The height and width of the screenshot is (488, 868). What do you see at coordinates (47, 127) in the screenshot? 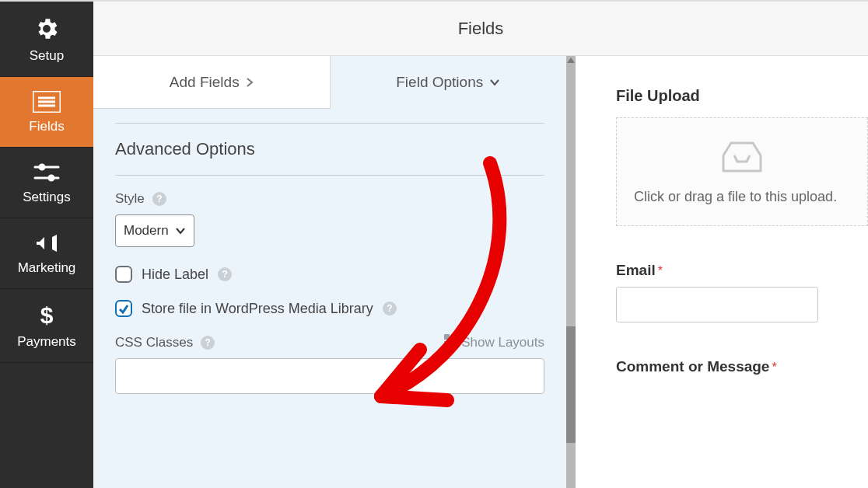
I see `sidebar-item-label: Fields` at bounding box center [47, 127].